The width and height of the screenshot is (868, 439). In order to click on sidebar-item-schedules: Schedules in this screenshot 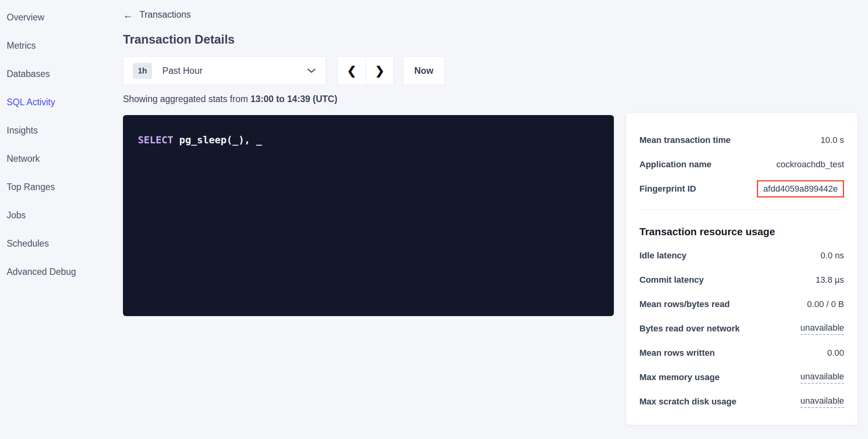, I will do `click(65, 243)`.